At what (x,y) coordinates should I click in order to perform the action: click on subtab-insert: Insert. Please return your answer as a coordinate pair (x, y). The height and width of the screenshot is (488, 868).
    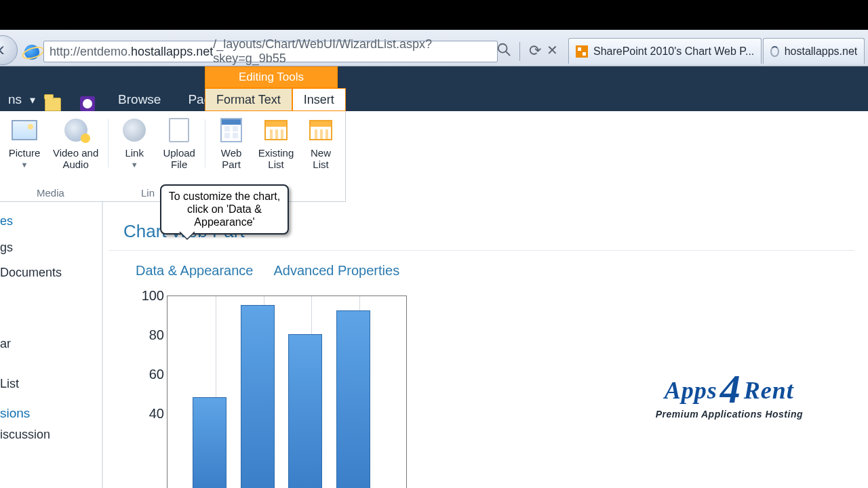
    Looking at the image, I should click on (319, 100).